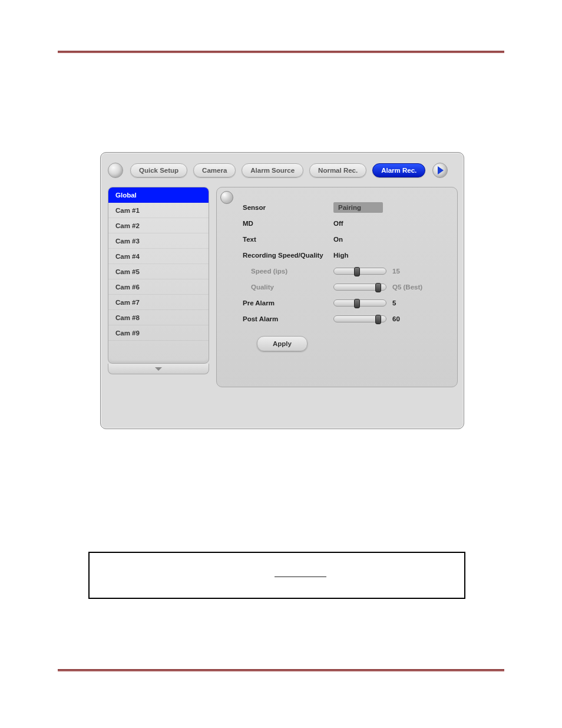 The width and height of the screenshot is (562, 728). What do you see at coordinates (115, 170) in the screenshot?
I see `prev-button` at bounding box center [115, 170].